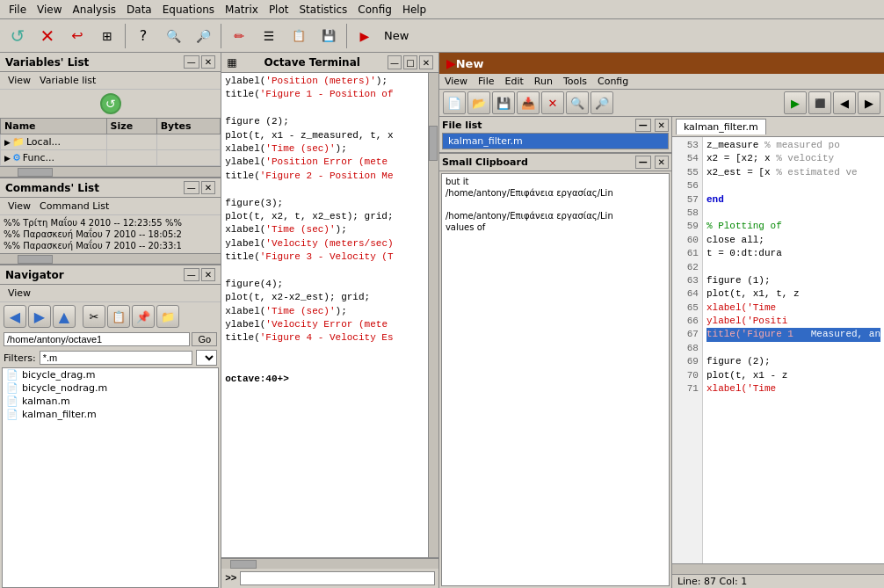 This screenshot has height=588, width=884. What do you see at coordinates (575, 81) in the screenshot?
I see `editor-menu-tools: Tools` at bounding box center [575, 81].